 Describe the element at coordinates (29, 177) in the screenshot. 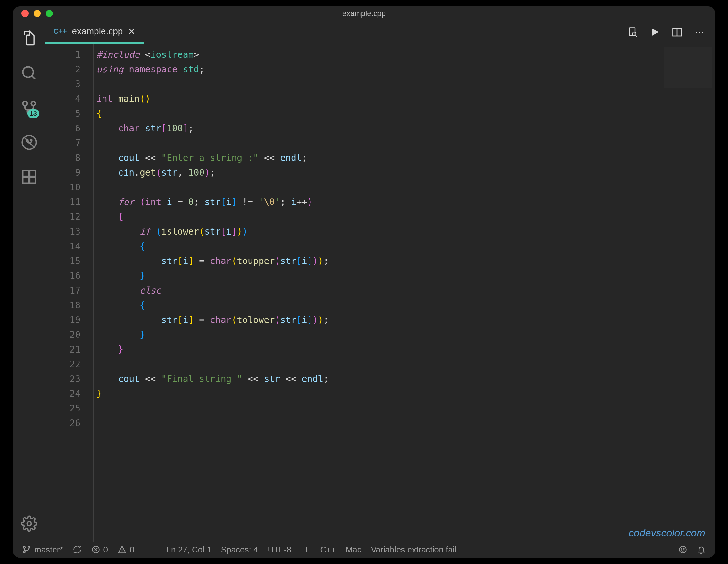

I see `extensions-icon` at that location.